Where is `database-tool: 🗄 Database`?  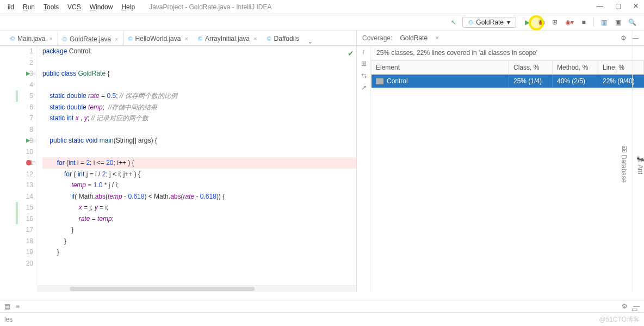
database-tool: 🗄 Database is located at coordinates (624, 164).